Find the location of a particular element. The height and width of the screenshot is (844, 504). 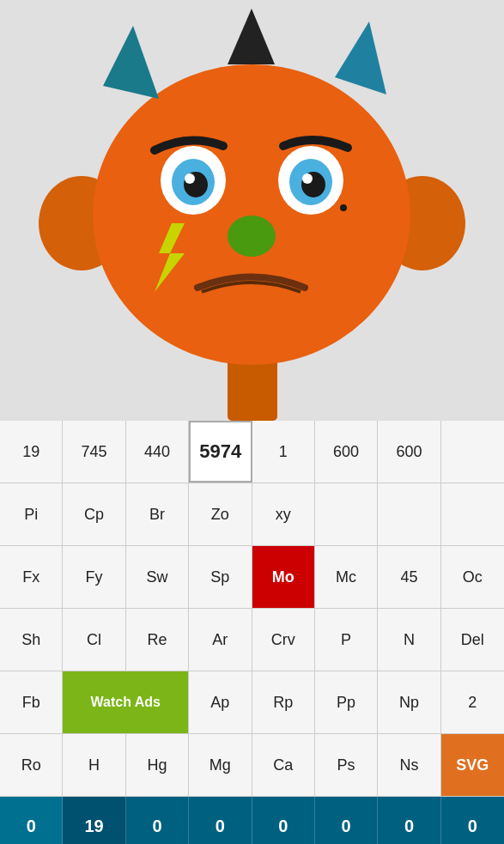

cell-4-0: Fb is located at coordinates (31, 702).